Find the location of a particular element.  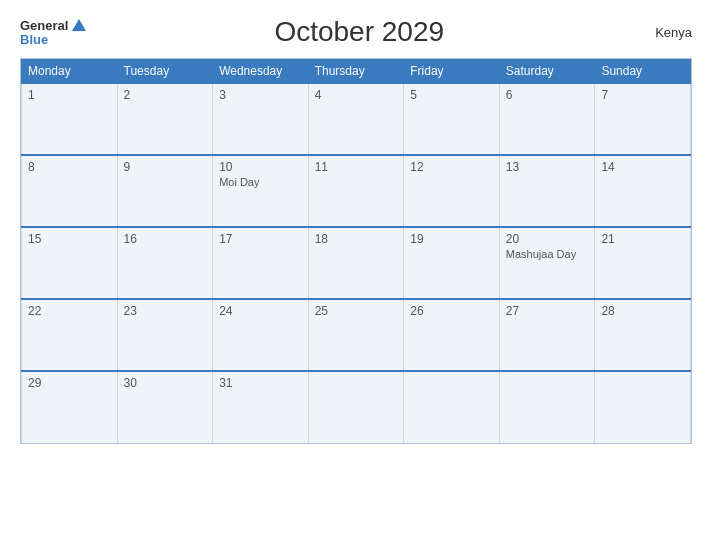

calendar-day-cell: 29 is located at coordinates (70, 407).